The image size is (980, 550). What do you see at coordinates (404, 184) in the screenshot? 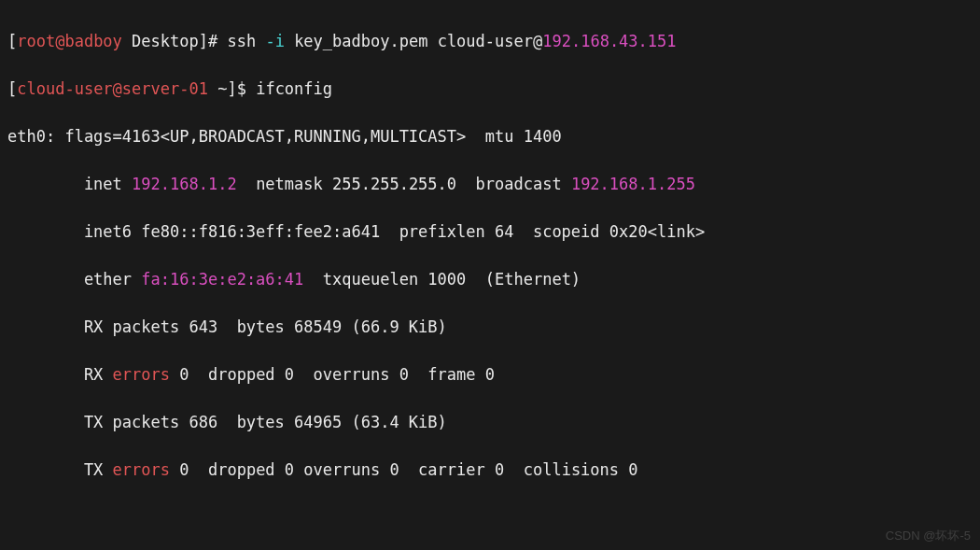
I see `text: netmask 255.255.255.0 broadcast` at bounding box center [404, 184].